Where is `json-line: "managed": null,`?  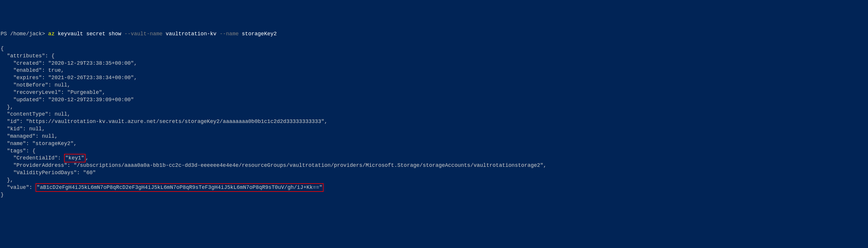 json-line: "managed": null, is located at coordinates (29, 136).